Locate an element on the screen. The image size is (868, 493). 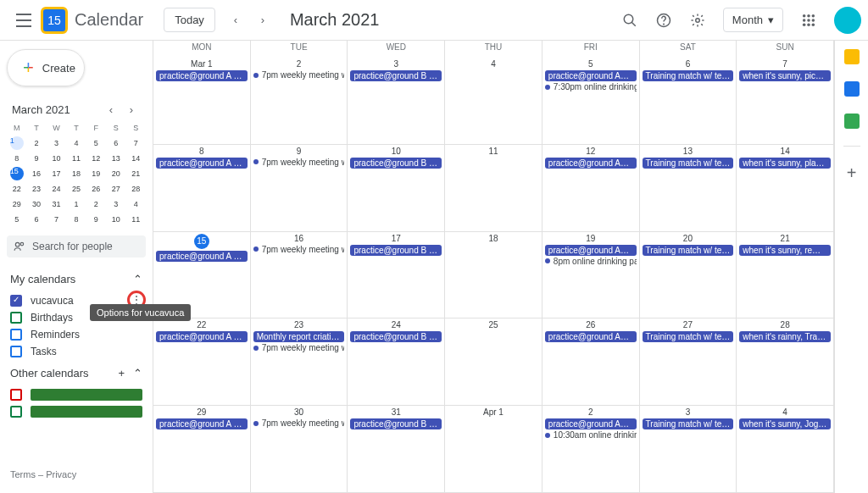
mini-day: 23 is located at coordinates (36, 189).